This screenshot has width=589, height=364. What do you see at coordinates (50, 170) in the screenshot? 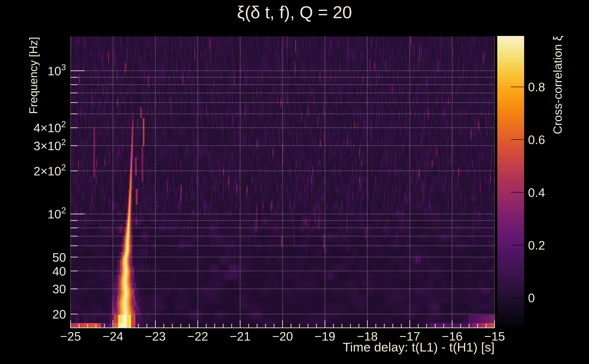
I see `svg-text: 2×102` at bounding box center [50, 170].